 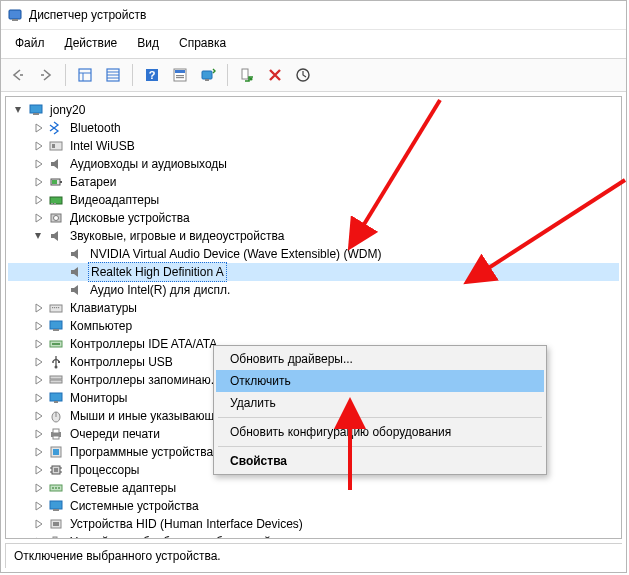 I want to click on tree-label: Очереди печати, so click(x=115, y=434).